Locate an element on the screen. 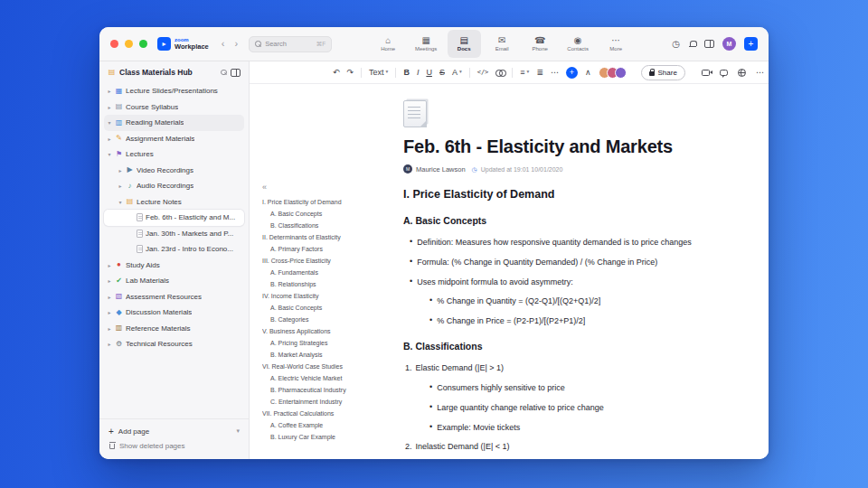 This screenshot has height=488, width=868. doc-block-bullet: •% Change in Price = (P2-P1)/[(P2+P1)/2] is located at coordinates (572, 322).